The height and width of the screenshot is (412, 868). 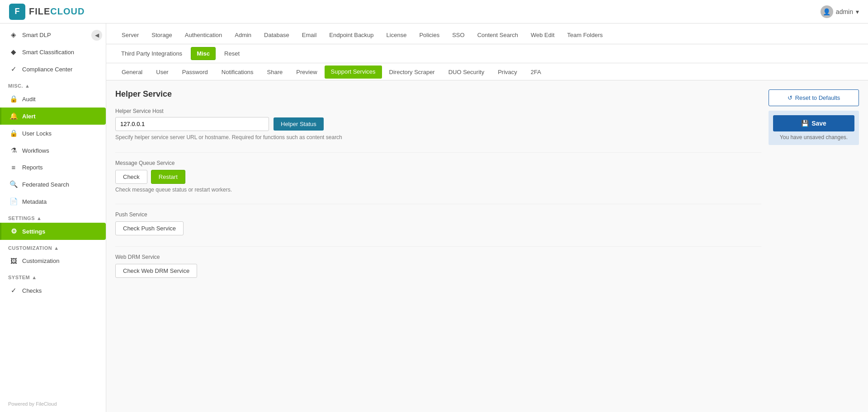 I want to click on sidebar-item-compliance-center: ✓ Compliance Center, so click(x=53, y=69).